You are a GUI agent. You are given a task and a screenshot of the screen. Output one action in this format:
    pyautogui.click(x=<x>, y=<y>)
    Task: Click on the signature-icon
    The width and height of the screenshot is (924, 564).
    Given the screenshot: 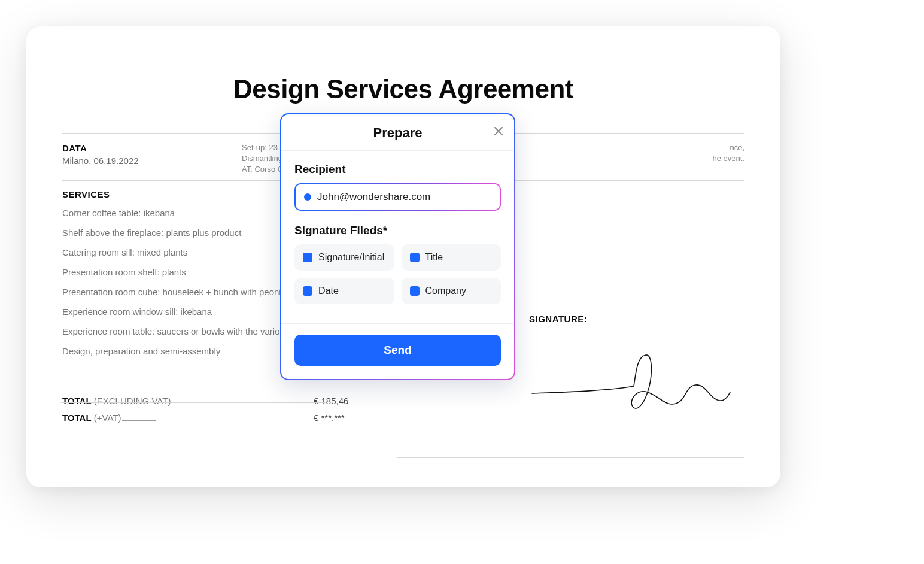 What is the action you would take?
    pyautogui.click(x=631, y=381)
    